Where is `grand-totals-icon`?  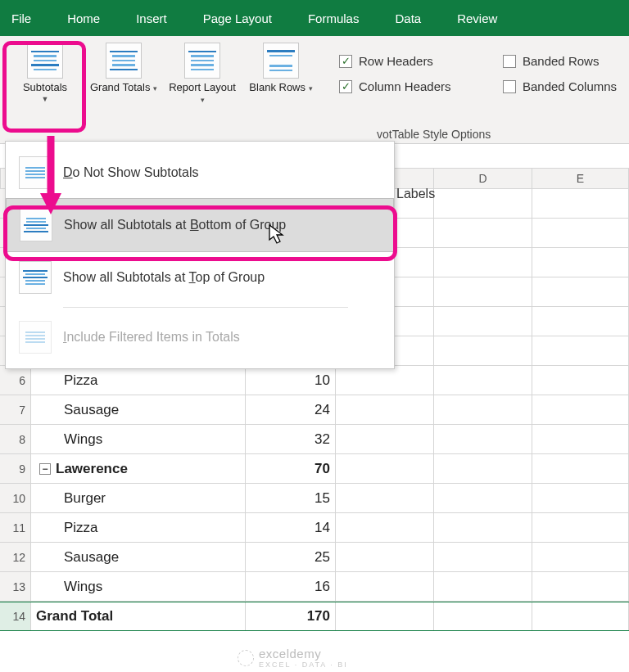
grand-totals-icon is located at coordinates (124, 61).